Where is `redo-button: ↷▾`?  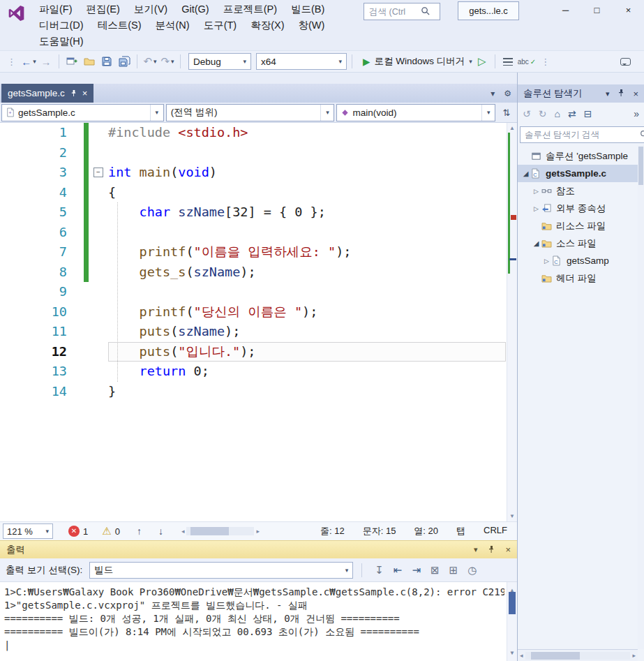
redo-button: ↷▾ is located at coordinates (167, 61).